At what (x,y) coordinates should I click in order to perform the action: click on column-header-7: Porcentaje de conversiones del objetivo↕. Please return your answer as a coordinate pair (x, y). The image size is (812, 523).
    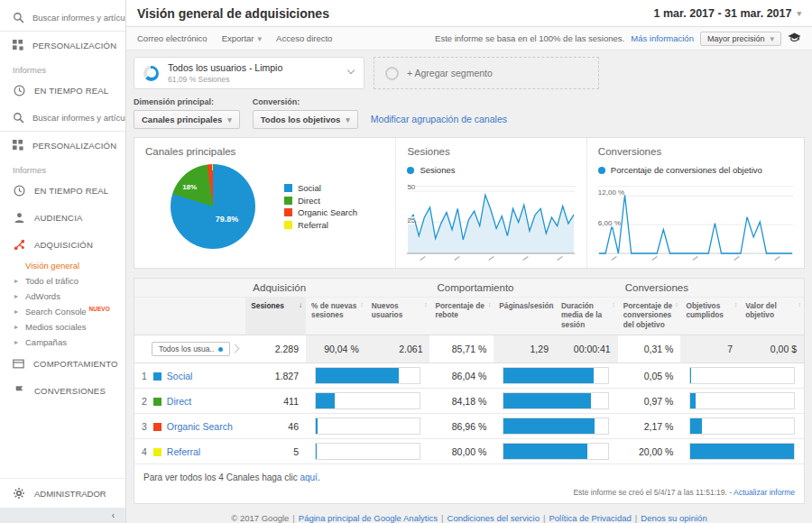
    Looking at the image, I should click on (650, 316).